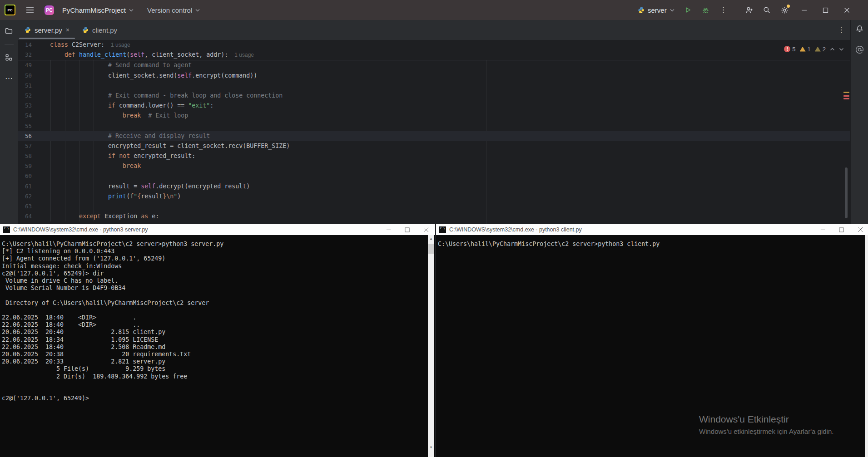  What do you see at coordinates (431, 447) in the screenshot?
I see `scroll-down-icon: ▼` at bounding box center [431, 447].